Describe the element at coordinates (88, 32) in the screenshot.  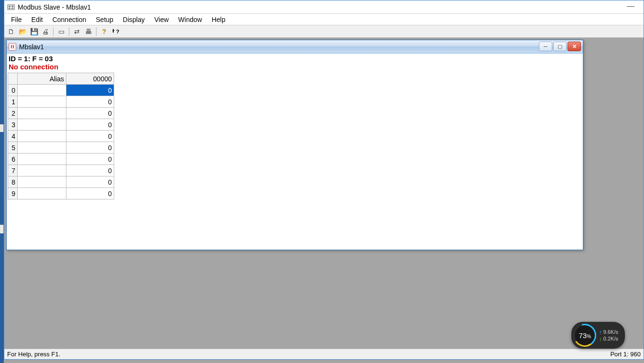
I see `comm-log-button: 🖶` at that location.